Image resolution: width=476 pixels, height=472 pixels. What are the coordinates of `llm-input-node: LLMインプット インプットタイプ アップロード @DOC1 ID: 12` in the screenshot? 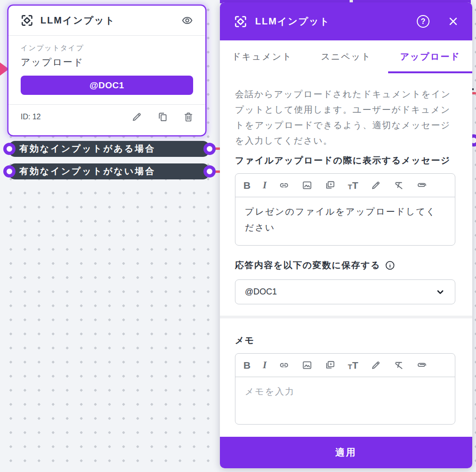 It's located at (107, 70).